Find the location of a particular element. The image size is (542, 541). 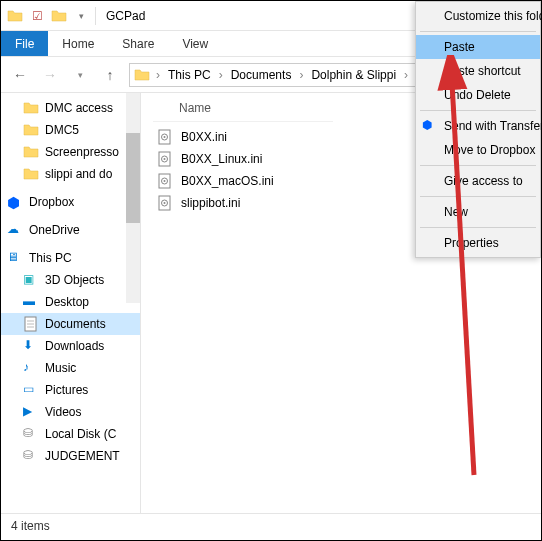

onedrive-icon: ☁ is located at coordinates (15, 230).